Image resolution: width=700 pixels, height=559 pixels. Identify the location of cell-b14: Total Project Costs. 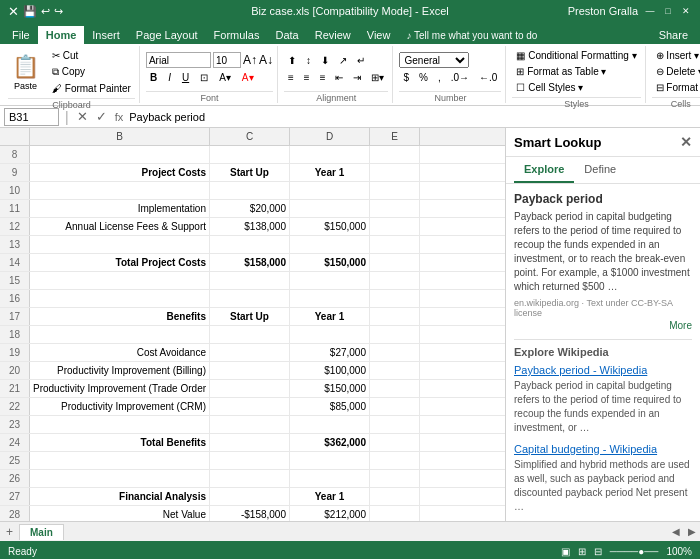
(120, 262).